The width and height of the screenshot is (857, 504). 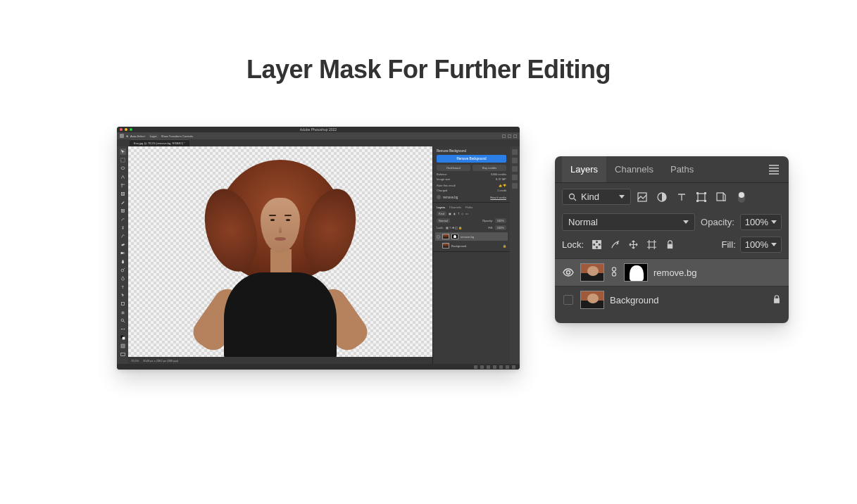 I want to click on edit-toolbar, so click(x=123, y=329).